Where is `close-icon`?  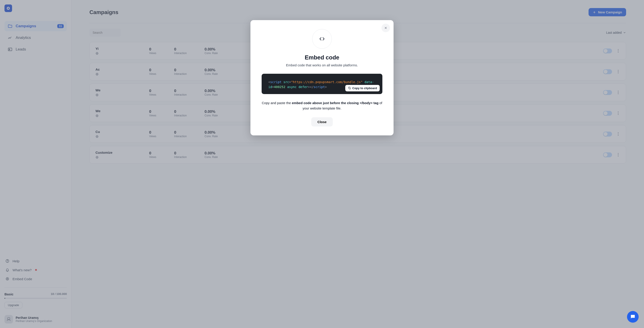 close-icon is located at coordinates (386, 28).